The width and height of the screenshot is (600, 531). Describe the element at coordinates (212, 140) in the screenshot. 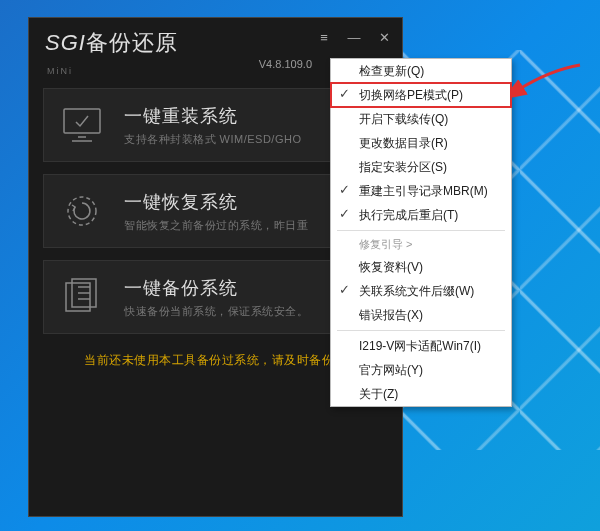

I see `card-desc: 支持各种封装格式 WIM/ESD/GHO` at that location.